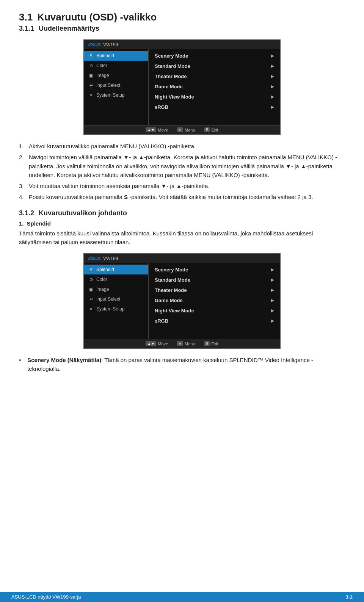 This screenshot has height=602, width=364. I want to click on standard-arrow-2: ▶, so click(272, 280).